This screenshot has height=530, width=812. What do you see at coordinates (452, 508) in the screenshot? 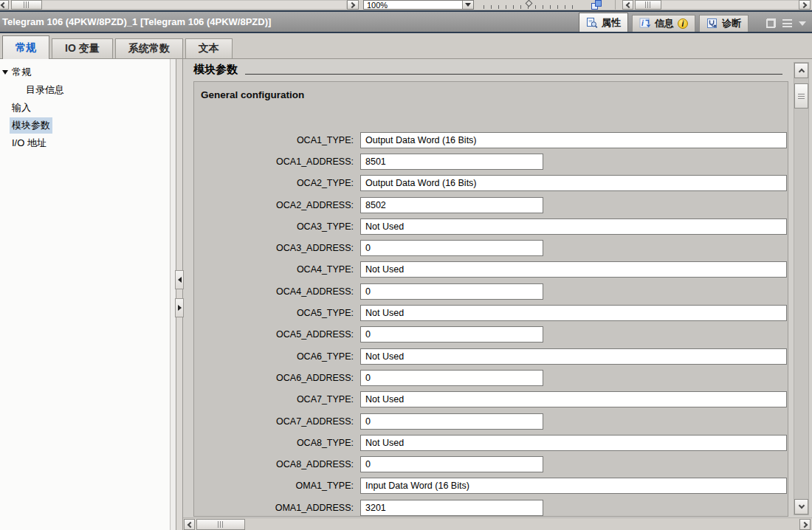
I see `field-input-OMA1_ADDRESS` at bounding box center [452, 508].